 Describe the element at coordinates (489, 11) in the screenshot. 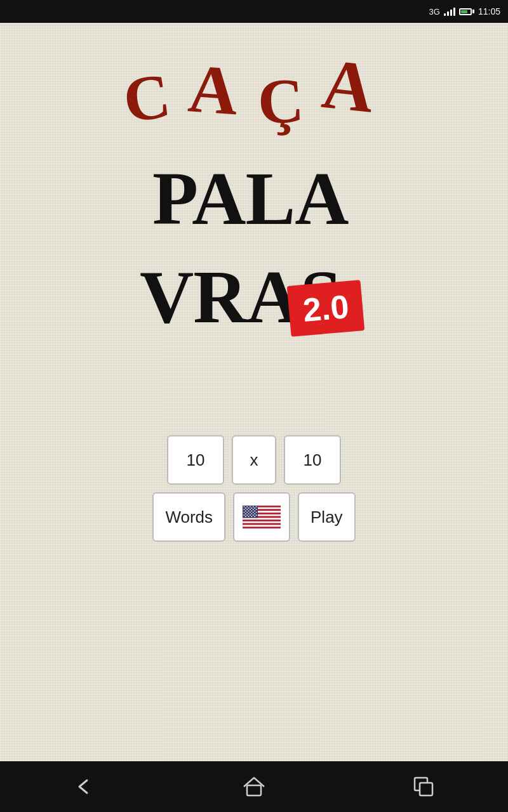

I see `clock: 11:05` at that location.